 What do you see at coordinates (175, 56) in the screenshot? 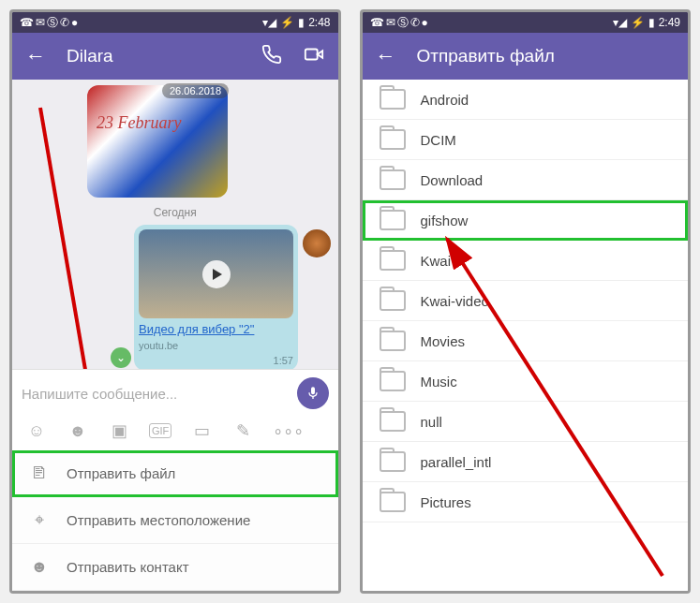
I see `chat-header: ← Dilara` at bounding box center [175, 56].